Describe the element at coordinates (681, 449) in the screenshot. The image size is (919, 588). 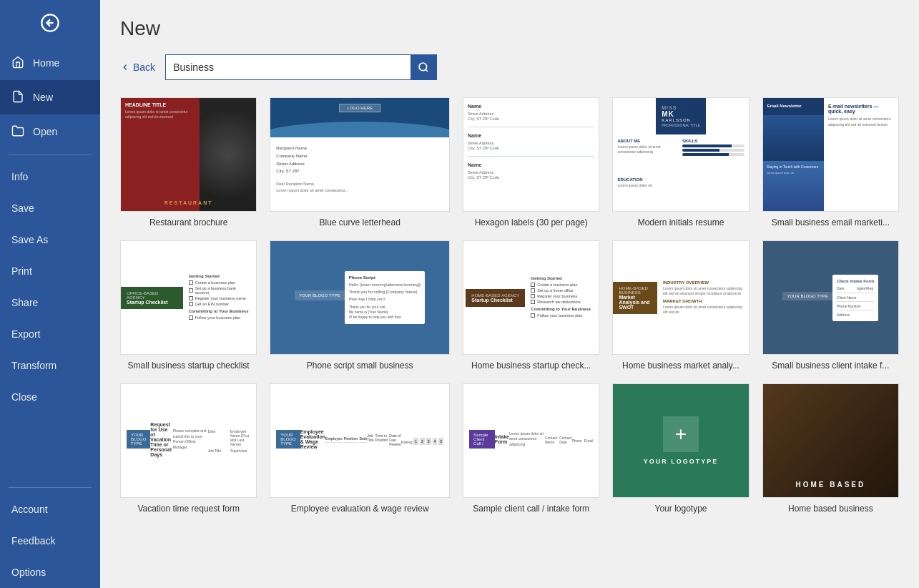
I see `template-item: + YOUR LOGOTYPE Your logotype` at that location.